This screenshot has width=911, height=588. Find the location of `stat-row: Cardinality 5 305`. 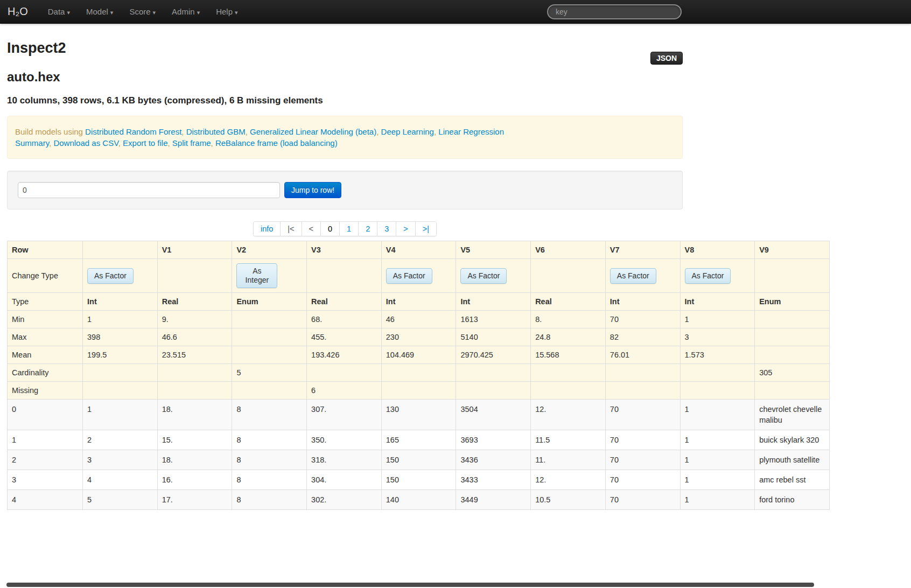

stat-row: Cardinality 5 305 is located at coordinates (419, 373).